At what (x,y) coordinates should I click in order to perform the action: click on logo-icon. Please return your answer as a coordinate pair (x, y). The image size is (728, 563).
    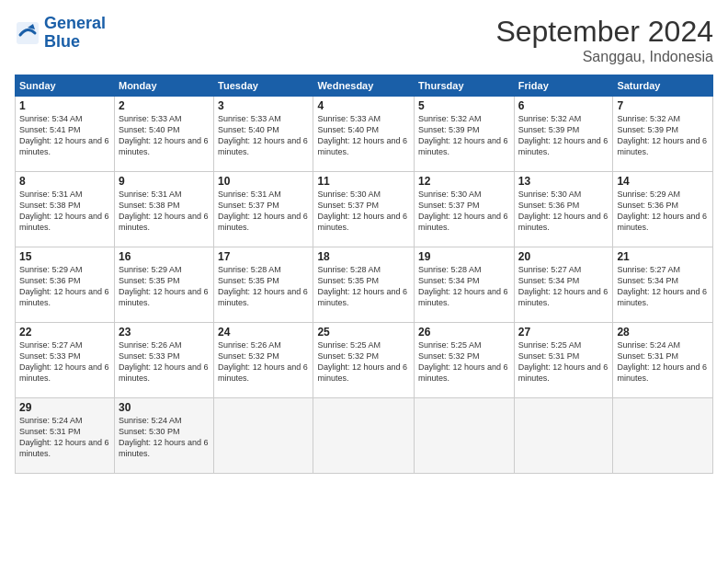
    Looking at the image, I should click on (28, 33).